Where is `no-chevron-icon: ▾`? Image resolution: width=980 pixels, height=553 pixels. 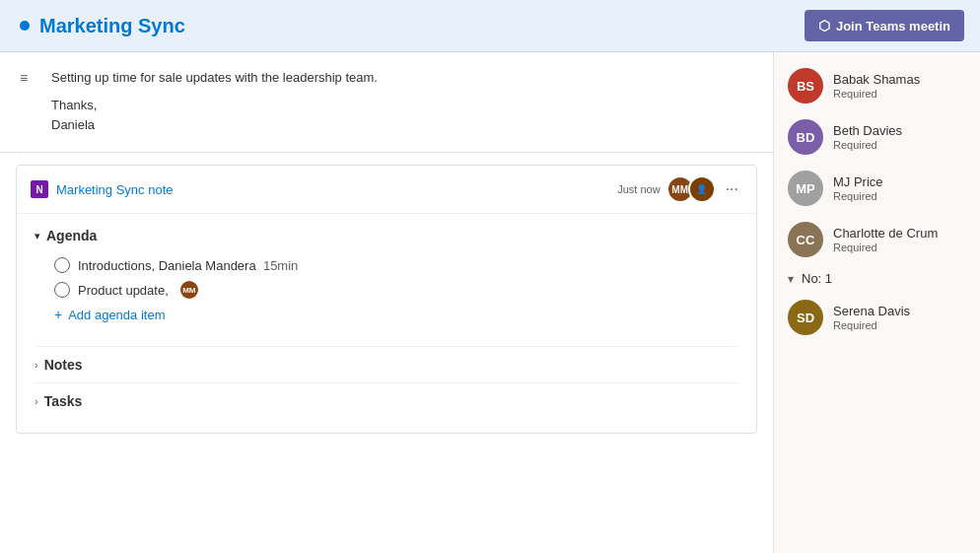
no-chevron-icon: ▾ is located at coordinates (791, 279).